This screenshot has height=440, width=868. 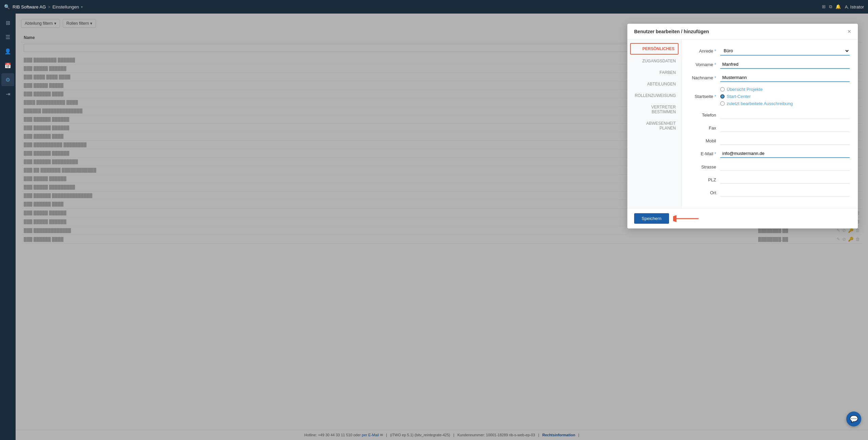 I want to click on modal-nav-zugangsdaten: ZUGANGSDATEN, so click(x=654, y=61).